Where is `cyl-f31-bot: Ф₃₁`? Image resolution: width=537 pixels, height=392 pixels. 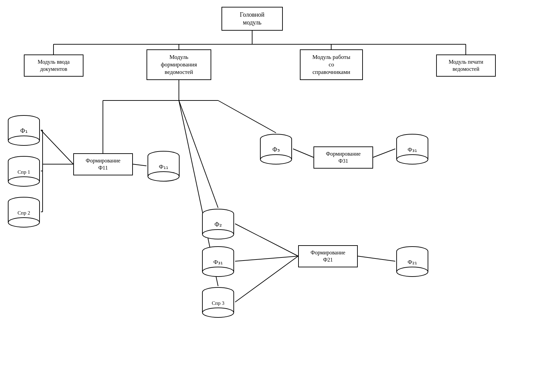 cyl-f31-bot: Ф₃₁ is located at coordinates (218, 262).